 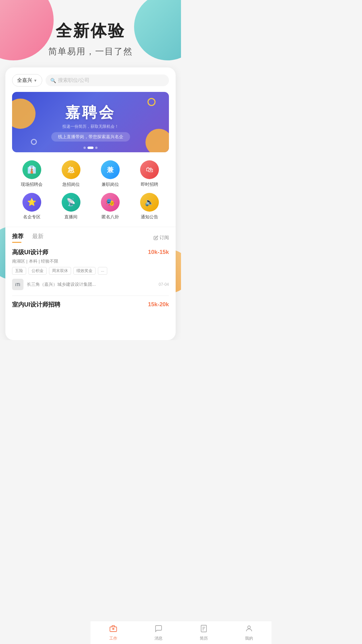 What do you see at coordinates (32, 207) in the screenshot?
I see `icon-item-elite: ⭐ 名企专区` at bounding box center [32, 207].